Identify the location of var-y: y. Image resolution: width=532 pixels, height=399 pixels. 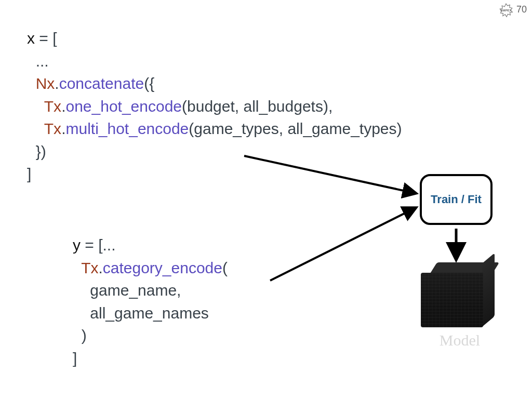
(77, 245).